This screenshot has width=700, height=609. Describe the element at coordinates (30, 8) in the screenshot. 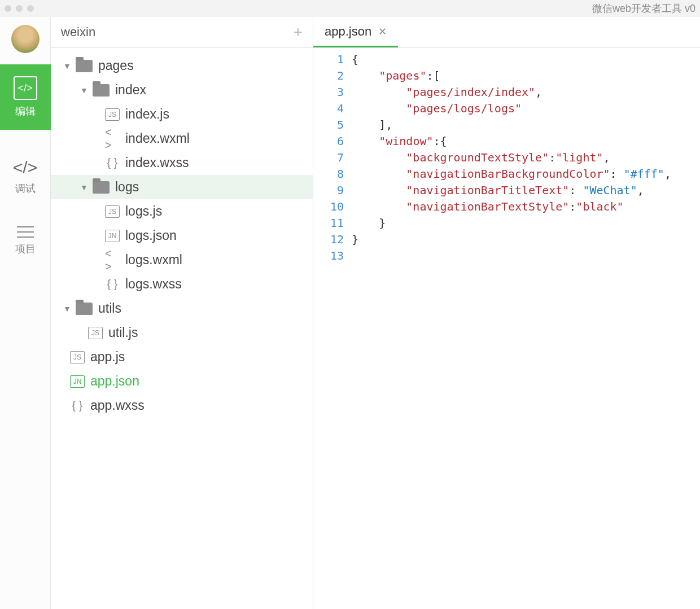

I see `zoom-dot` at that location.